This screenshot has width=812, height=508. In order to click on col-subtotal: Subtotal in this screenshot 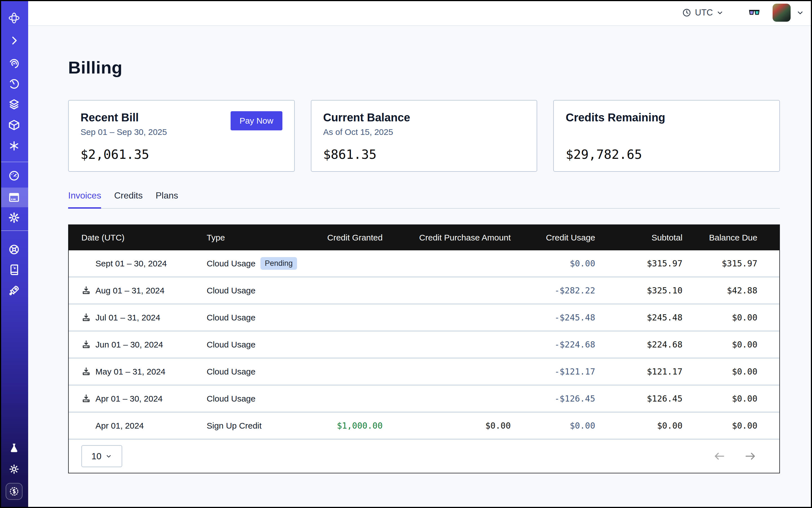, I will do `click(639, 238)`.